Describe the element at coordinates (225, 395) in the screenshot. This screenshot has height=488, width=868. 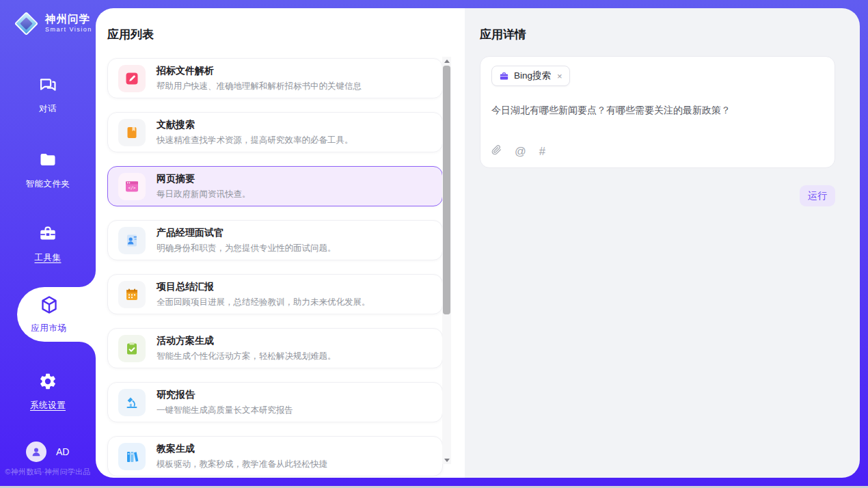
I see `app-name: 研究报告` at that location.